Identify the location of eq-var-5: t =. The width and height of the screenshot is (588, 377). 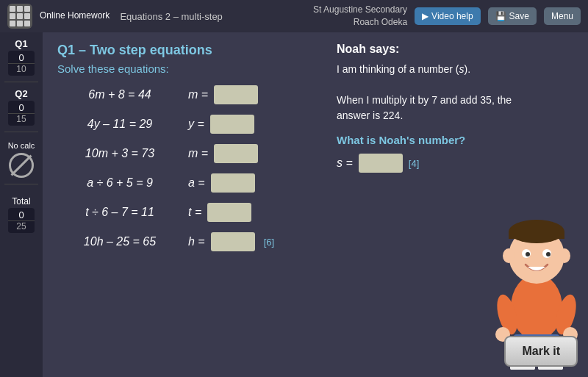
(195, 212).